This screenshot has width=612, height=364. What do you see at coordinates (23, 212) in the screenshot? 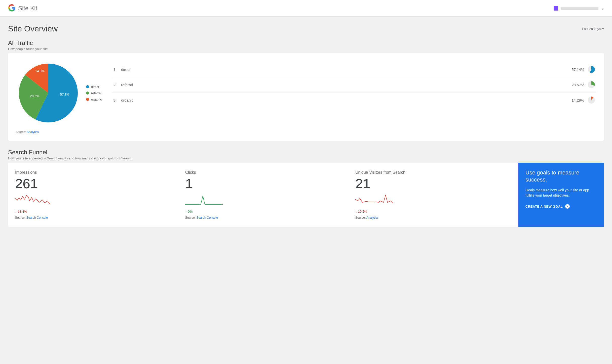
I see `delta-value: 18.4%` at bounding box center [23, 212].